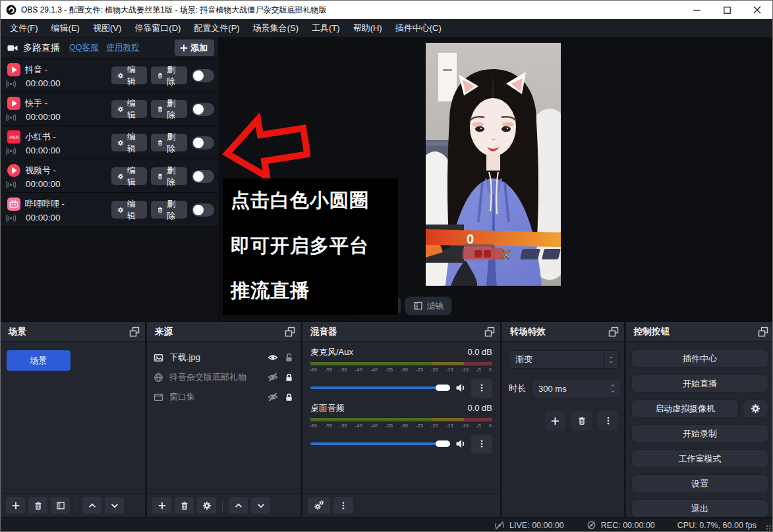  I want to click on chevron-up-icon, so click(613, 386).